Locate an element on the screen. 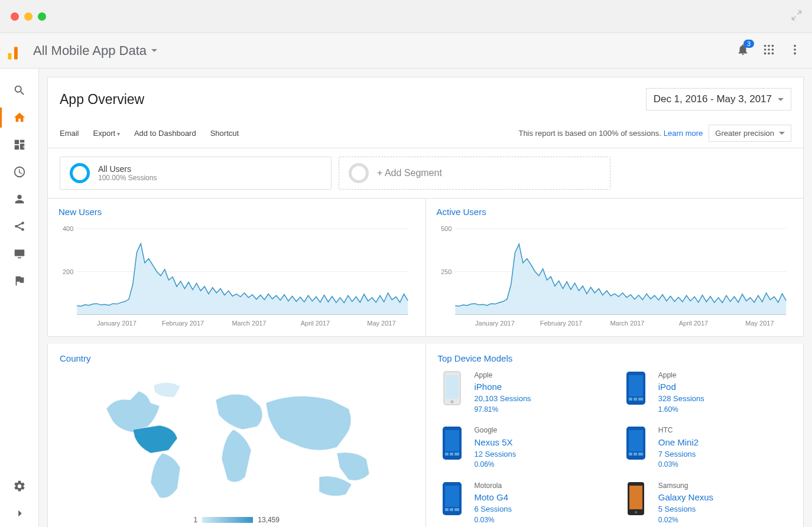 The height and width of the screenshot is (527, 812). precision-selector: Greater precision is located at coordinates (750, 134).